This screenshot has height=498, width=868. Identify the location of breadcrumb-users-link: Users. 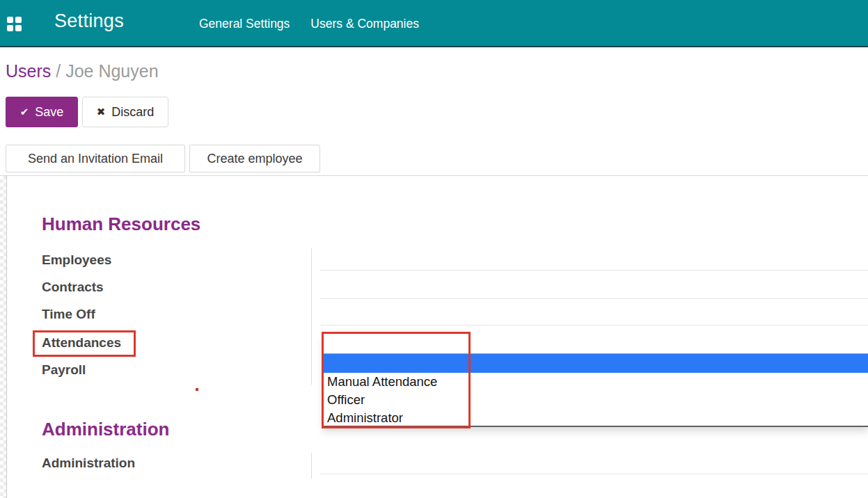
(28, 71).